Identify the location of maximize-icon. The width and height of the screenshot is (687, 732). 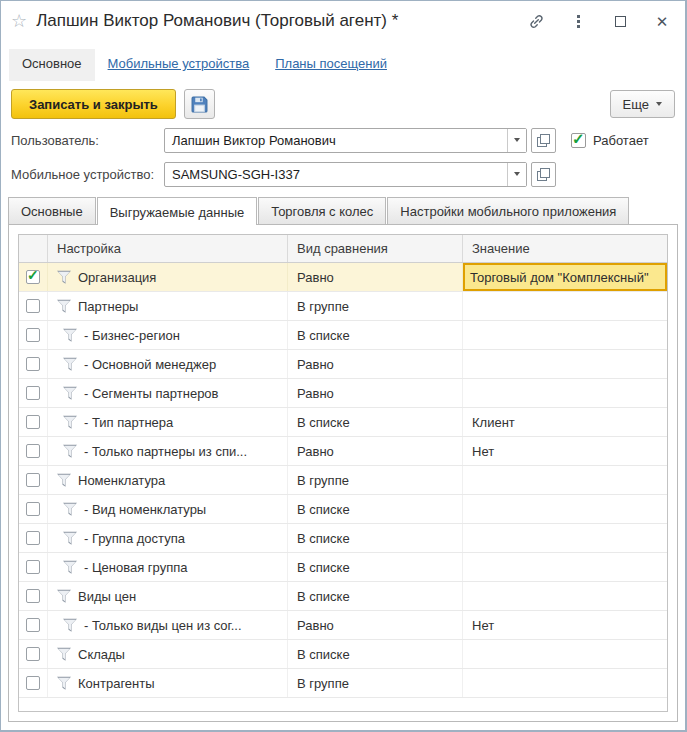
(620, 21).